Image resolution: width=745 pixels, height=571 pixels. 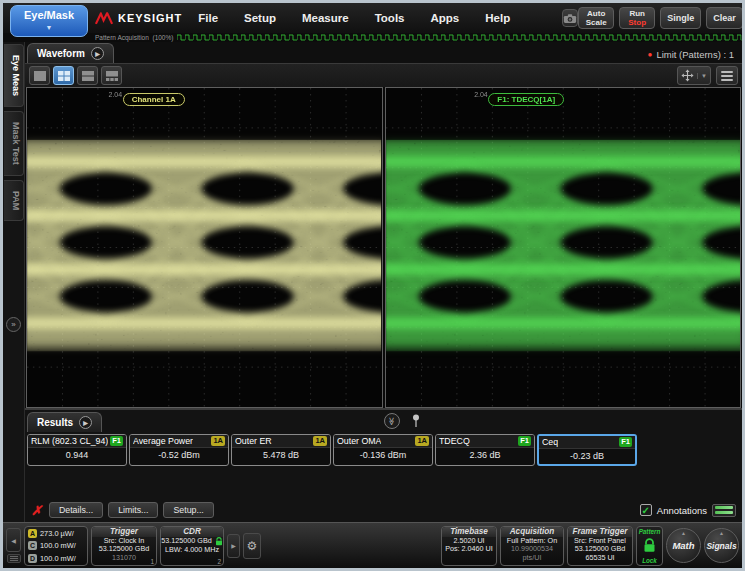 What do you see at coordinates (372, 38) in the screenshot?
I see `pattern-acquisition-bar: Pattern Acquisition (100%)` at bounding box center [372, 38].